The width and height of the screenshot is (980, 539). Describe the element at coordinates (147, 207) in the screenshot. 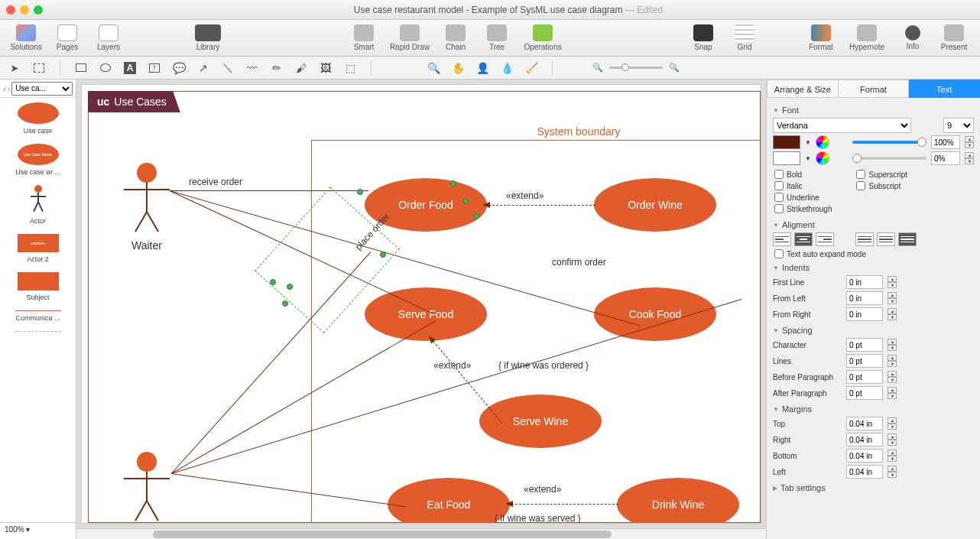

I see `actor-waiter: Waiter` at that location.